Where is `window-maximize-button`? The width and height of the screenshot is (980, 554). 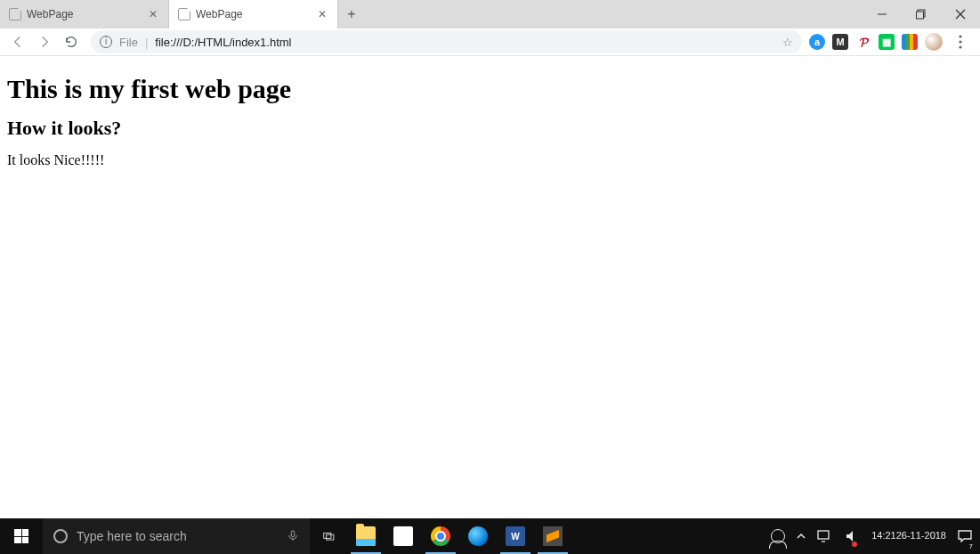
window-maximize-button is located at coordinates (921, 14).